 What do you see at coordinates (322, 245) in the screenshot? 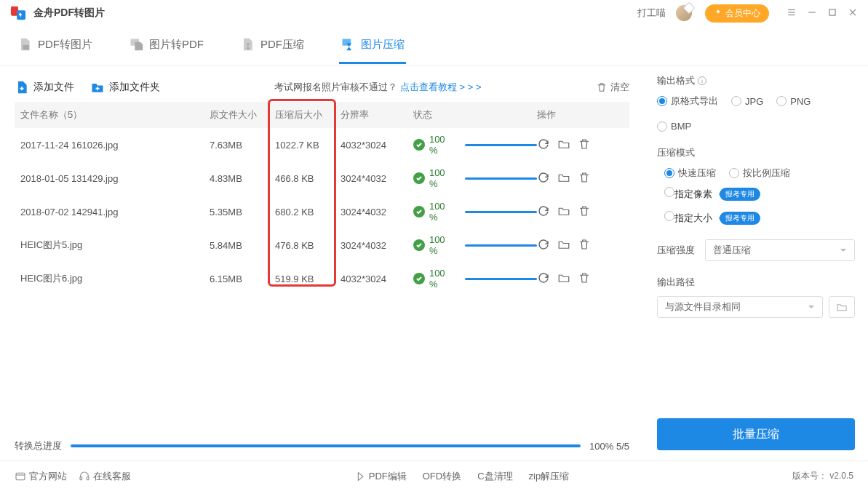
I see `table-row: HEIC图片5.jpg5.84MB476.8 KB3024*4032100 %` at bounding box center [322, 245].